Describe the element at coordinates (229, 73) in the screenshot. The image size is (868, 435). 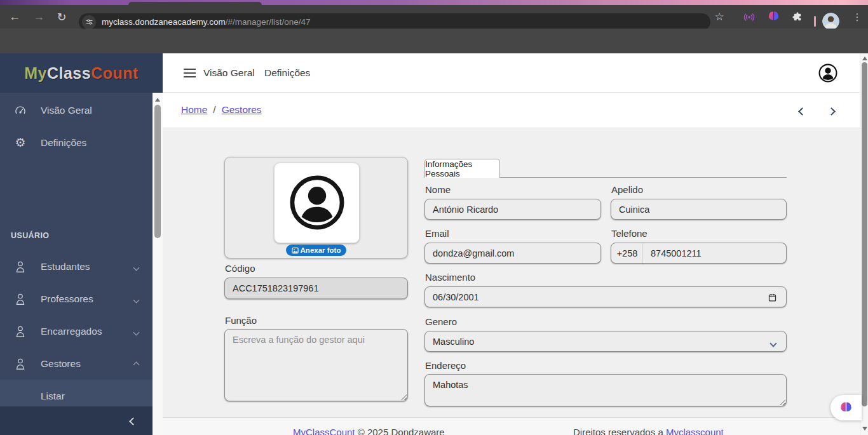
I see `topnav-link-visao-geral: Visão Geral` at that location.